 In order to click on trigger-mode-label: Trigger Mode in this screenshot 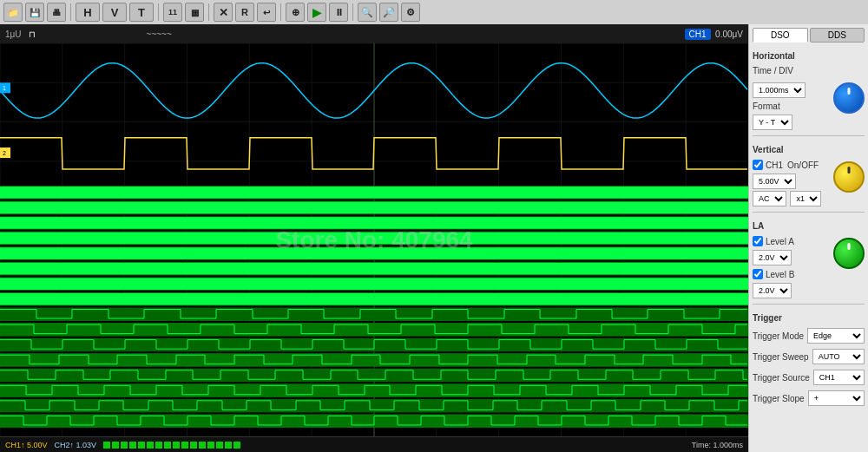, I will do `click(778, 337)`.